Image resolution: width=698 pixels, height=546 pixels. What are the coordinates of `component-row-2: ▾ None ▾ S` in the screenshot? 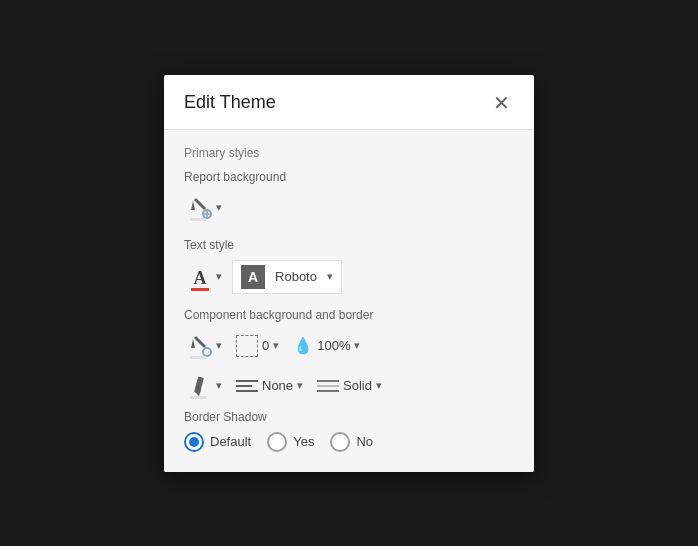 It's located at (349, 386).